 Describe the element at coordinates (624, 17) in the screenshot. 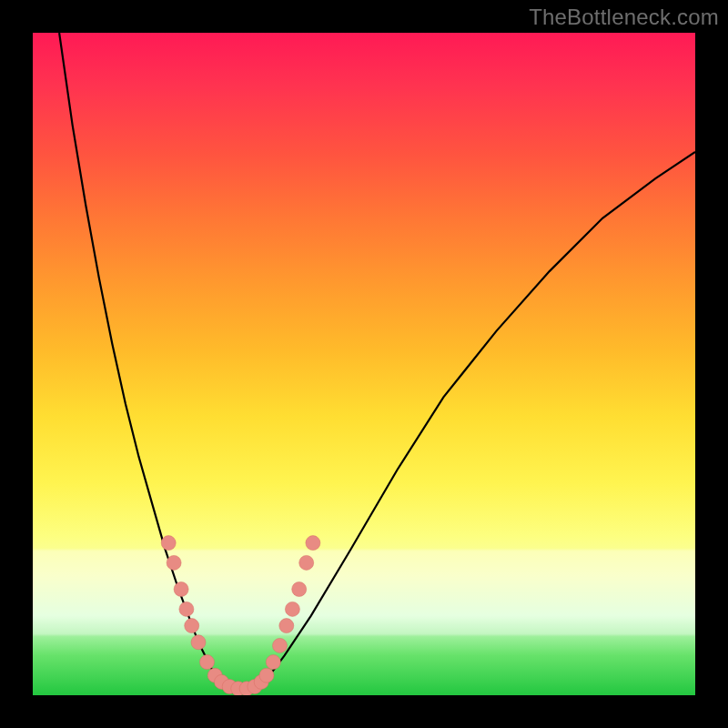

I see `watermark-text: TheBottleneck.com` at that location.